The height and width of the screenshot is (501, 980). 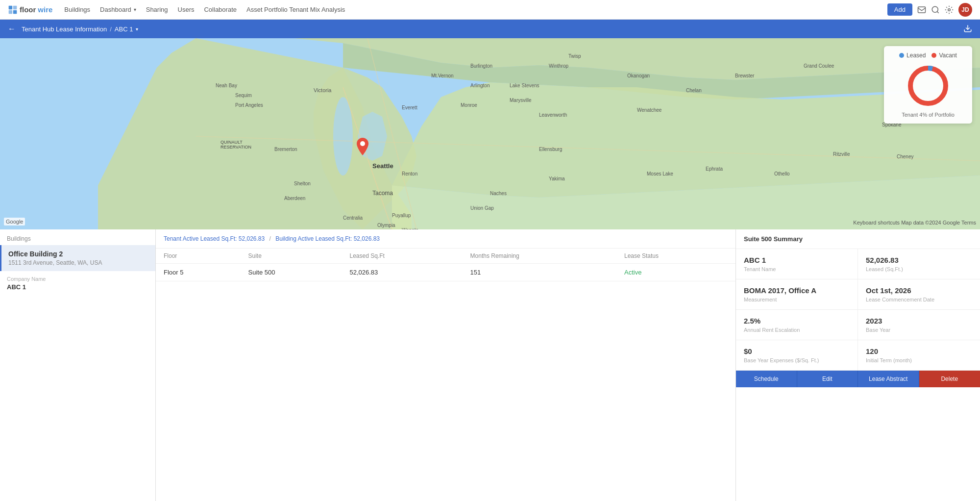 I want to click on info-base-year-expenses: $0 Base Year Expenses ($/Sq. Ft.), so click(x=797, y=355).